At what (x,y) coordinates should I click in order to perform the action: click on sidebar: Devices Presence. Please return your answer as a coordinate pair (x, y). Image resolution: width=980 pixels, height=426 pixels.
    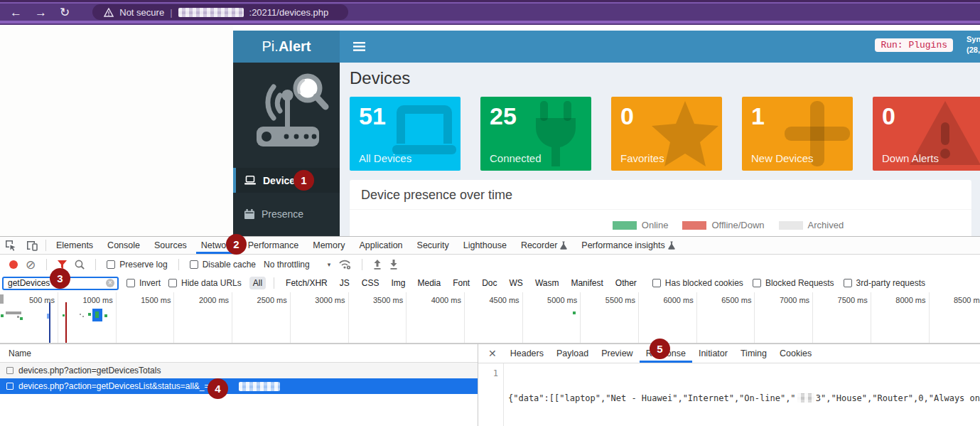
    Looking at the image, I should click on (286, 149).